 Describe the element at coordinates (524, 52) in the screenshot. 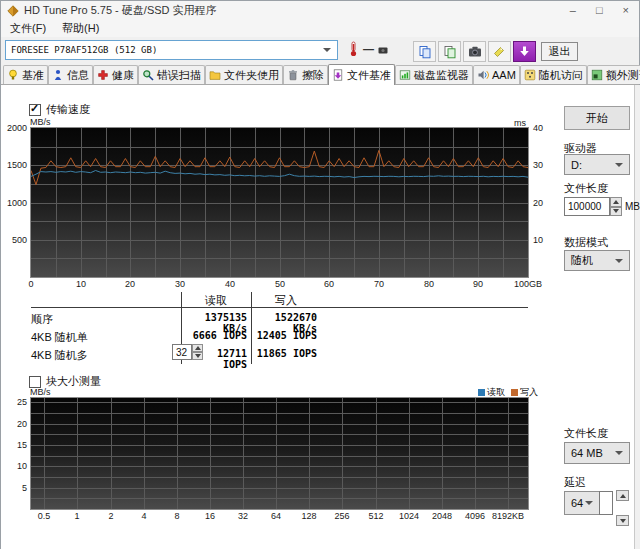

I see `save-results-button` at that location.